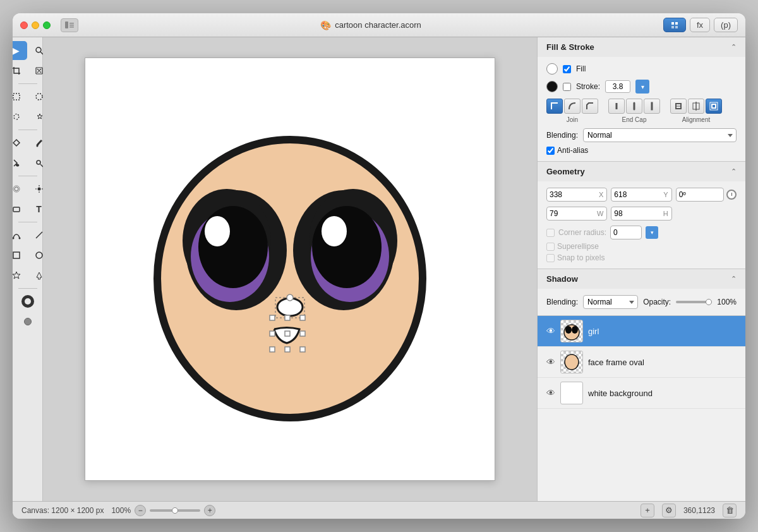 The height and width of the screenshot is (532, 758). Describe the element at coordinates (652, 233) in the screenshot. I see `corner-radius-dropdown: ▾` at that location.